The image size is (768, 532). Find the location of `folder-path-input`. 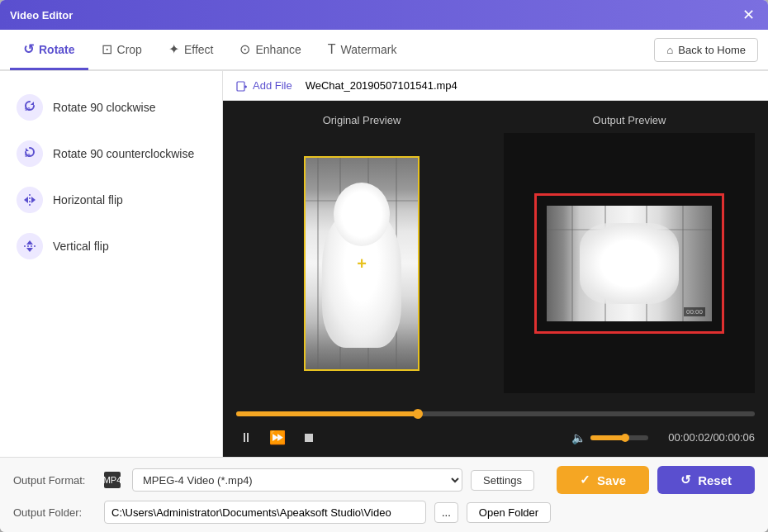

folder-path-input is located at coordinates (265, 512).